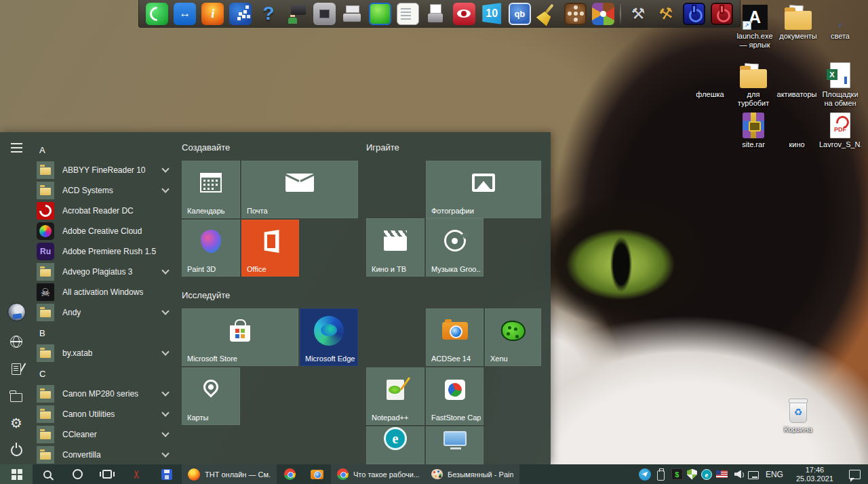  I want to click on print-manager-icon, so click(297, 14).